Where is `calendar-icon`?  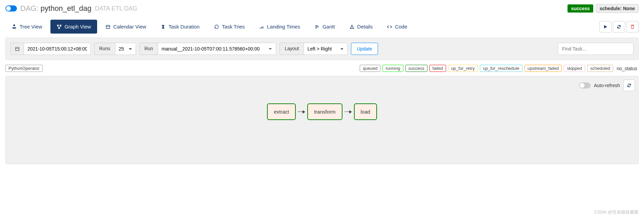
calendar-icon is located at coordinates (108, 27).